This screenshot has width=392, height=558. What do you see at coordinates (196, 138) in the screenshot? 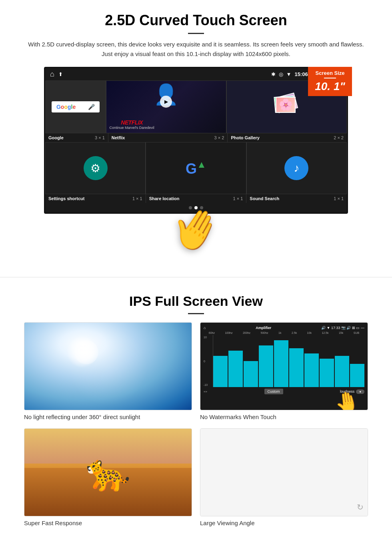
I see `app-labels-row1: Google 3 × 1 Netflix 3 × 2 Photo Gallery…` at bounding box center [196, 138].